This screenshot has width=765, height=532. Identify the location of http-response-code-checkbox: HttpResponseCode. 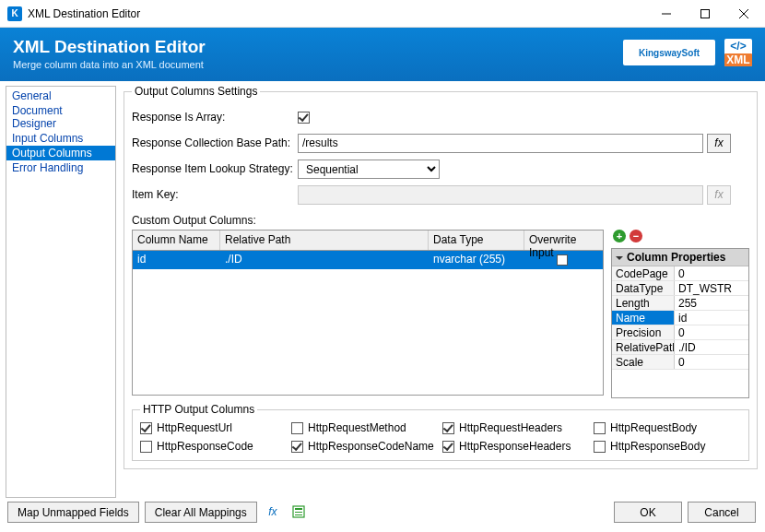
(214, 446).